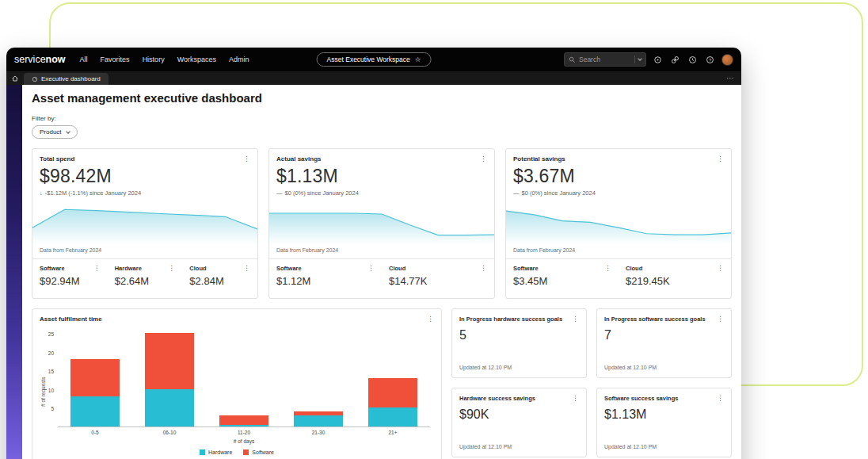 Image resolution: width=868 pixels, height=459 pixels. Describe the element at coordinates (511, 319) in the screenshot. I see `stat-title: In Progress hardware success goals` at that location.